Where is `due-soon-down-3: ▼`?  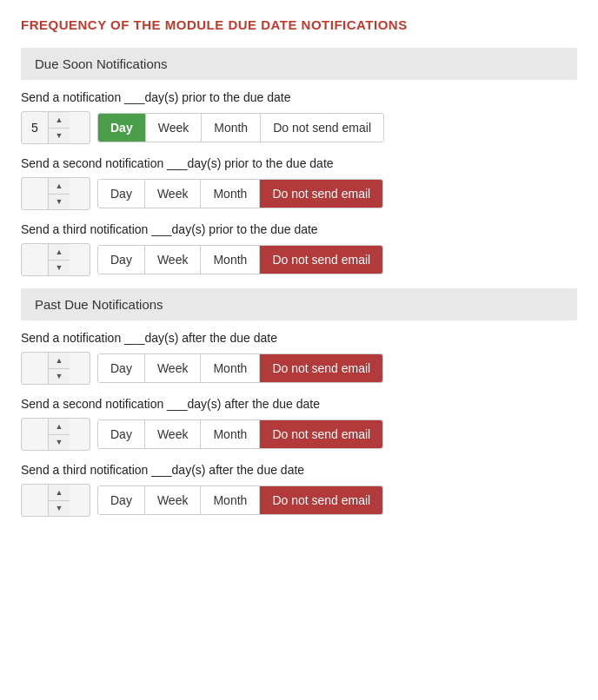 due-soon-down-3: ▼ is located at coordinates (59, 268).